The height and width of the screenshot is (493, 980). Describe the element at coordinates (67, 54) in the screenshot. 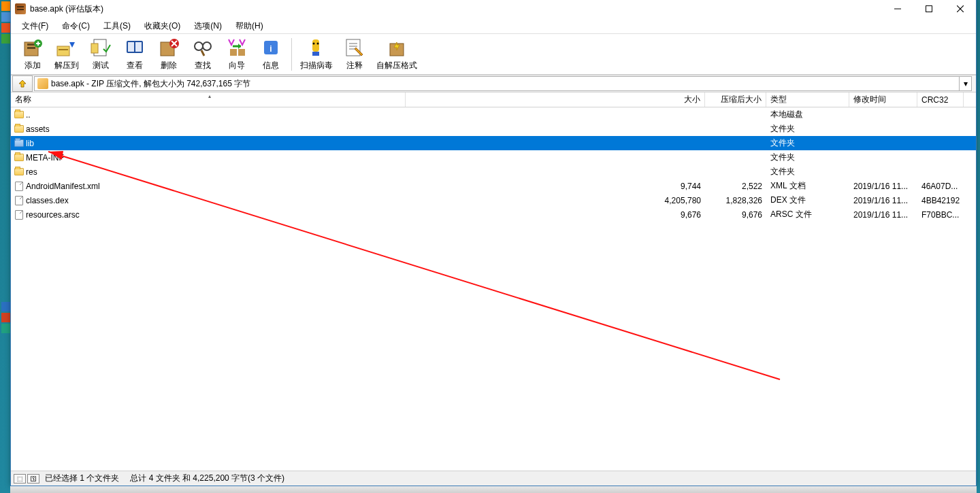

I see `toolbar-extract: 解压到` at that location.